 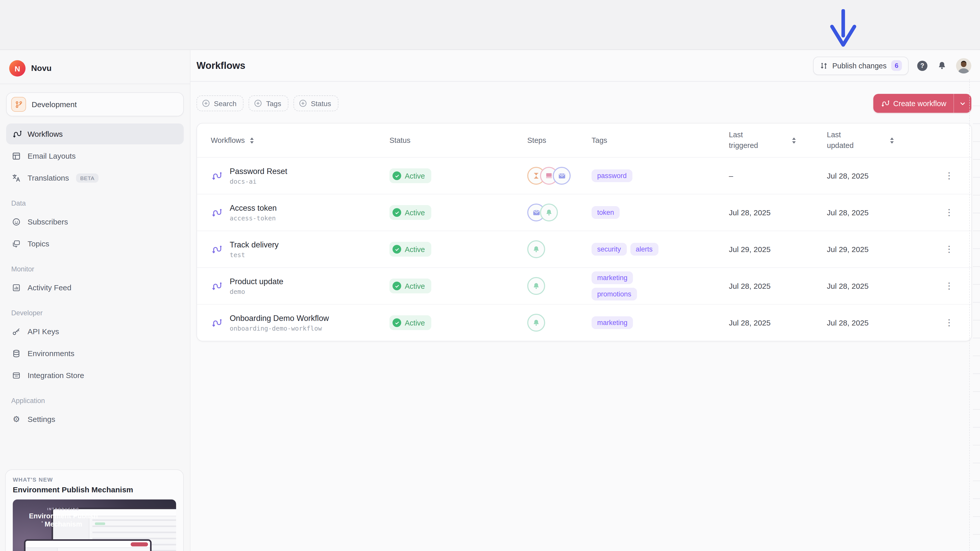 What do you see at coordinates (585, 66) in the screenshot?
I see `page-header: Workflows Publish changes 6` at bounding box center [585, 66].